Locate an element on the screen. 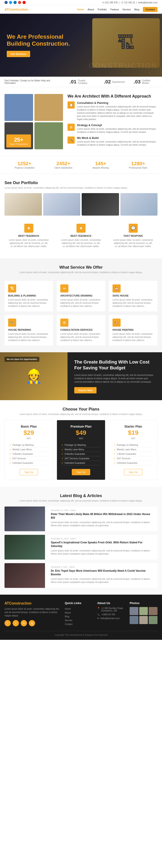 The height and width of the screenshot is (868, 162). footer-logo-suffix: Construction is located at coordinates (20, 603).